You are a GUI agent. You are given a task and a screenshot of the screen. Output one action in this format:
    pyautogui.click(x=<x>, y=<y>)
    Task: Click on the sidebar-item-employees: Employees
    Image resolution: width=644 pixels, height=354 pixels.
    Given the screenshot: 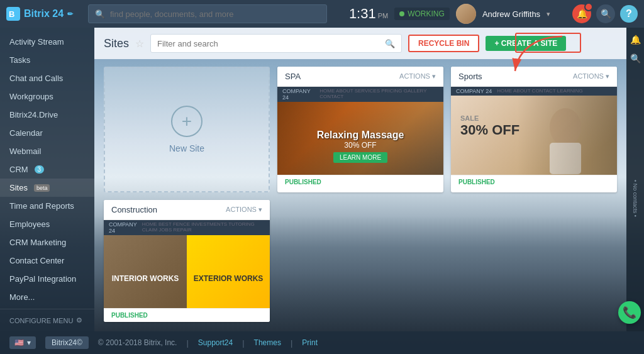 What is the action you would take?
    pyautogui.click(x=47, y=224)
    